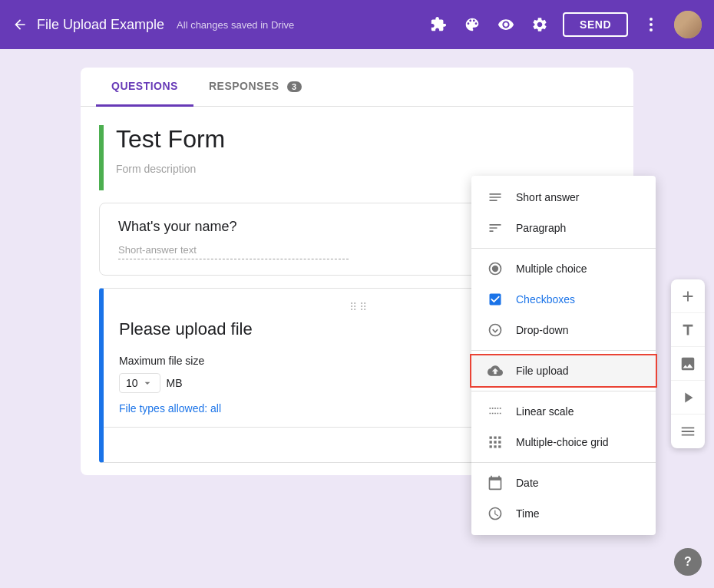 Image resolution: width=714 pixels, height=588 pixels. I want to click on menu-item-time: Time, so click(564, 514).